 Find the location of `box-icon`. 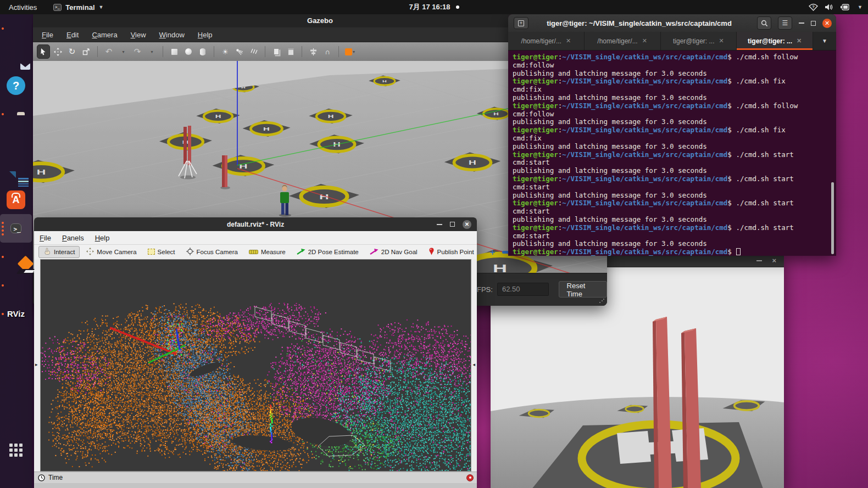

box-icon is located at coordinates (174, 52).